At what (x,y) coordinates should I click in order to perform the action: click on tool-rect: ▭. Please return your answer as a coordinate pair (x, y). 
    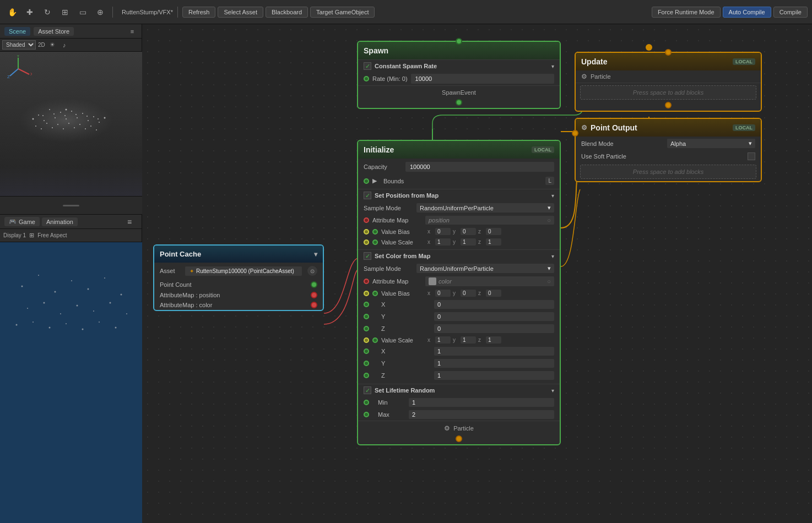
    Looking at the image, I should click on (83, 12).